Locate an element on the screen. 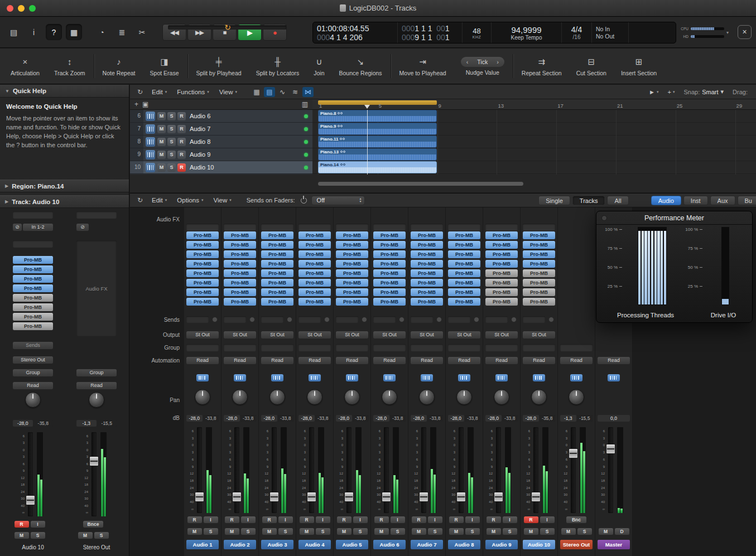 The height and width of the screenshot is (556, 756). mixer-filter-inst-button: Inst is located at coordinates (696, 201).